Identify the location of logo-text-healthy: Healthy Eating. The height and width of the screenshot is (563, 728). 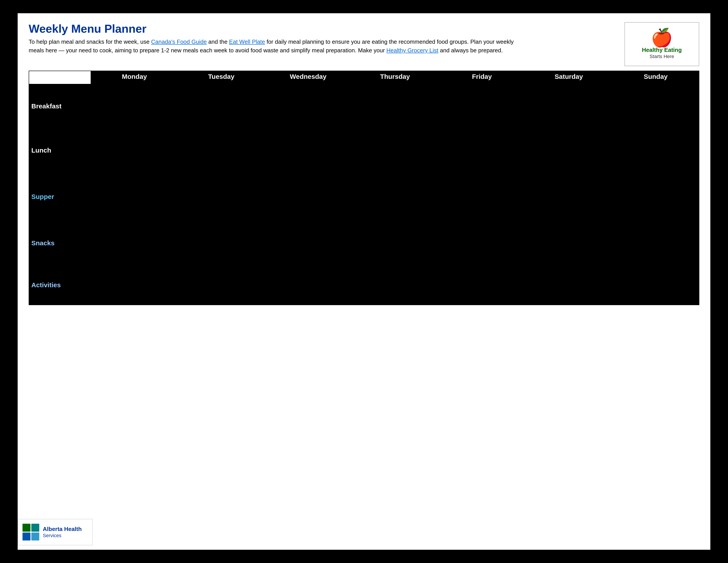
(662, 50).